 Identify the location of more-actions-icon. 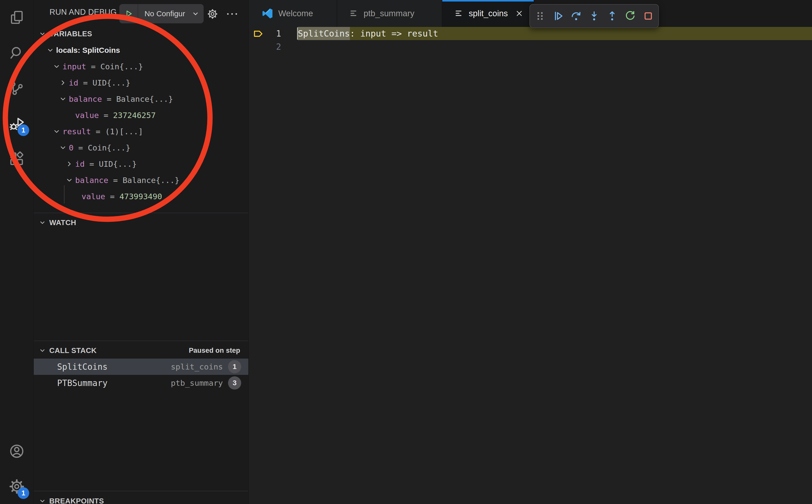
(232, 14).